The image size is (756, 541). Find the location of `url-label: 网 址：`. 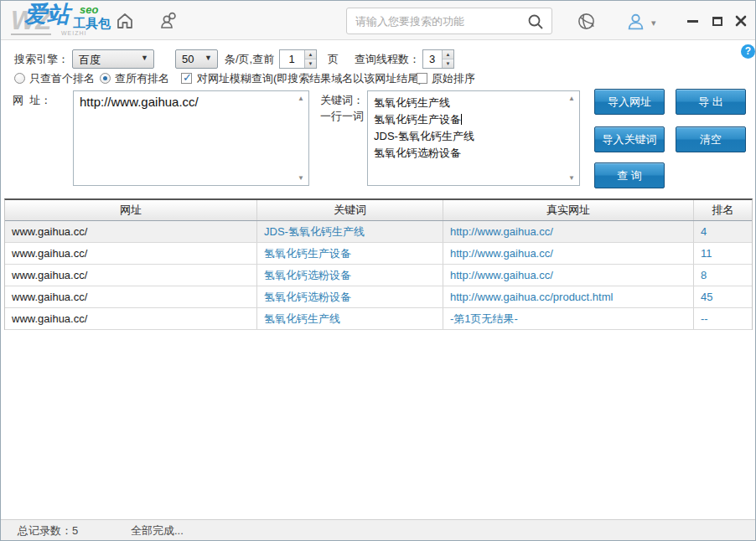

url-label: 网 址： is located at coordinates (32, 100).